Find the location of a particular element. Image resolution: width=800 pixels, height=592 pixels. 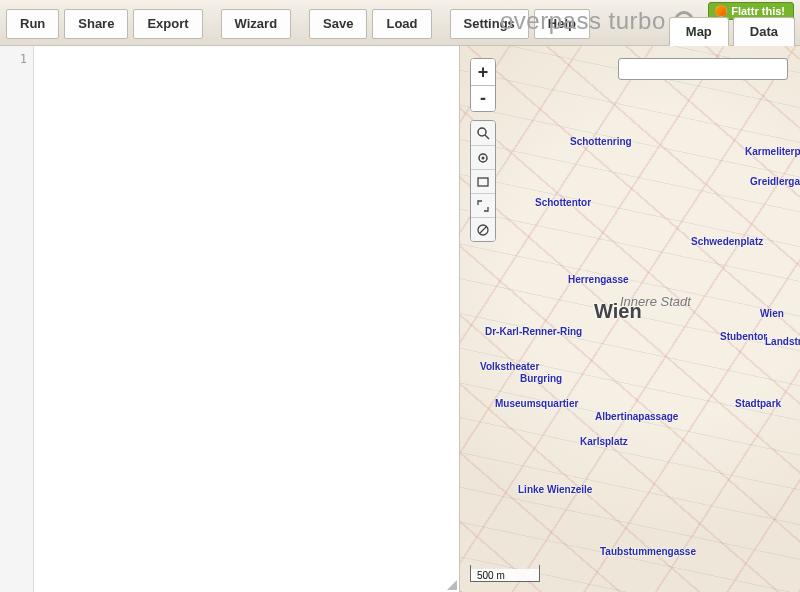

save-button: Save is located at coordinates (338, 24).